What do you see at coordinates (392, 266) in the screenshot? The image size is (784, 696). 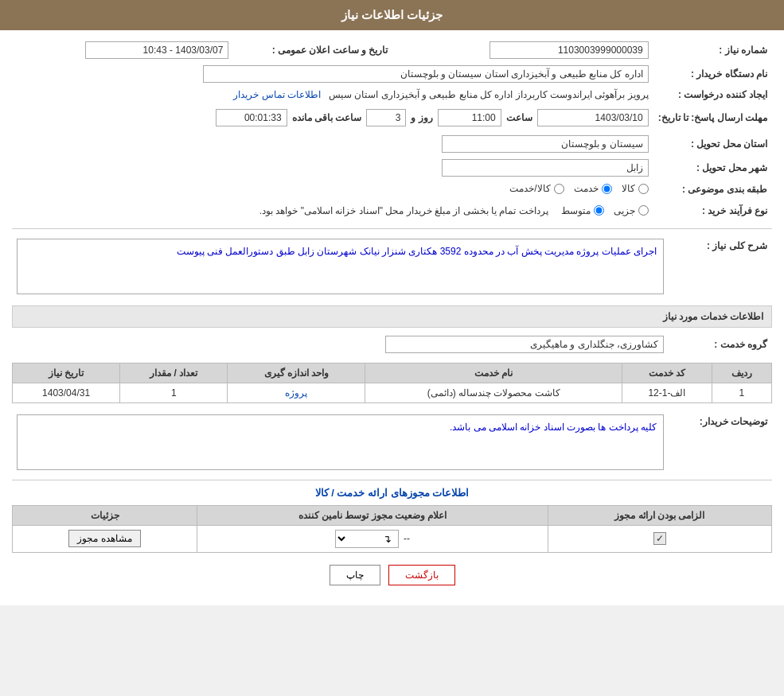 I see `description-table: شرح کلی نیاز : اجرای عملیات پروژه مدیریت…` at bounding box center [392, 266].